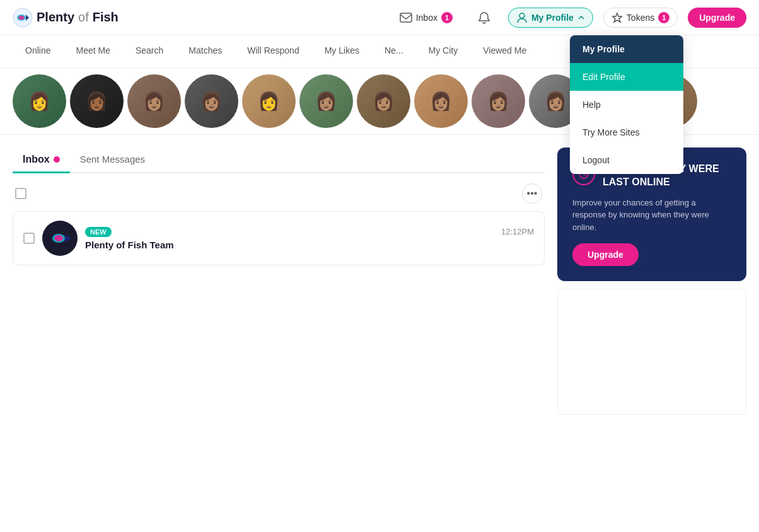 The image size is (759, 532). What do you see at coordinates (55, 18) in the screenshot?
I see `logo-plenty: Plenty` at bounding box center [55, 18].